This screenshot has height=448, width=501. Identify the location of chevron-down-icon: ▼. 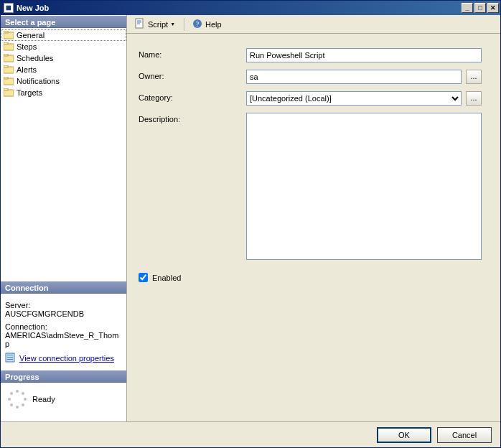
(172, 24).